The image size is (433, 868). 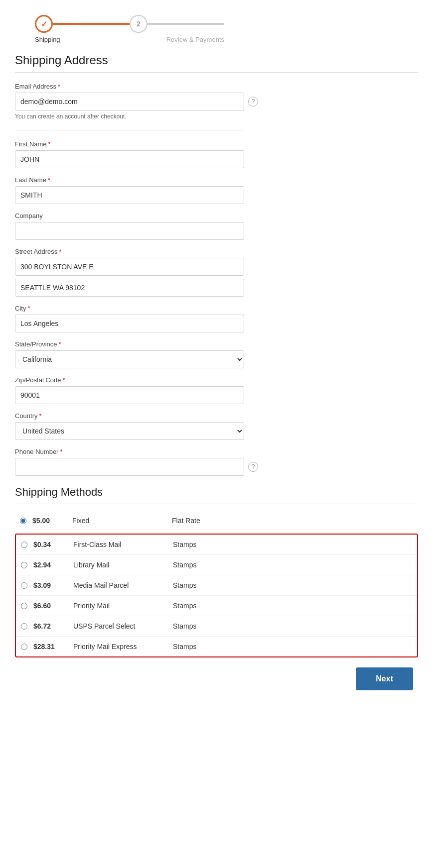 I want to click on country-group: Country* United States Canada United Kin…, so click(x=216, y=426).